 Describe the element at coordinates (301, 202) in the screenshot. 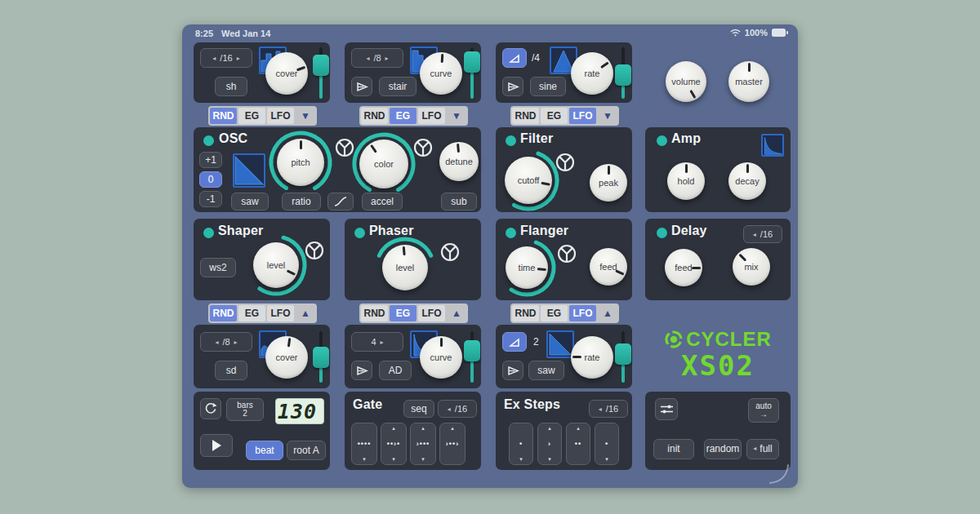

I see `ratio-button: ratio` at that location.